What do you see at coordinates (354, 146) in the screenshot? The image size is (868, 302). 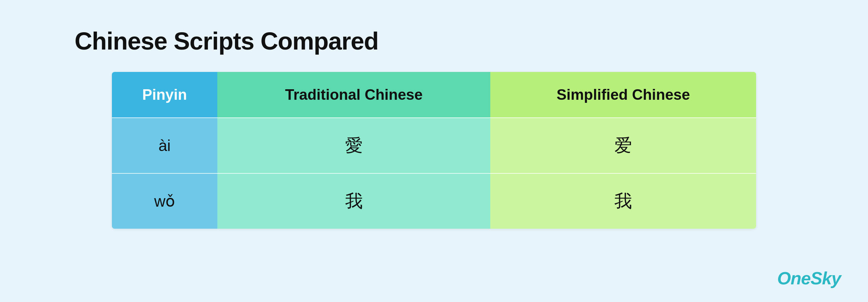 I see `cell-traditional-1: 愛` at bounding box center [354, 146].